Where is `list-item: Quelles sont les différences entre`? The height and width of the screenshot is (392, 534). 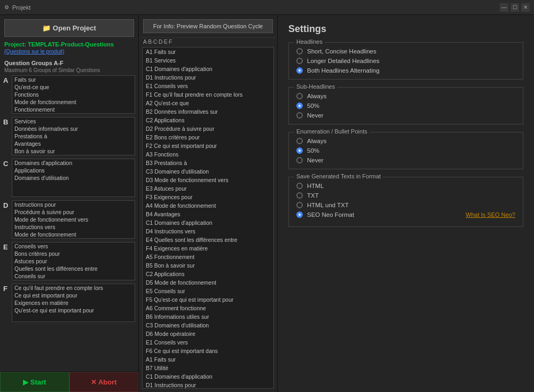 list-item: Quelles sont les différences entre is located at coordinates (74, 269).